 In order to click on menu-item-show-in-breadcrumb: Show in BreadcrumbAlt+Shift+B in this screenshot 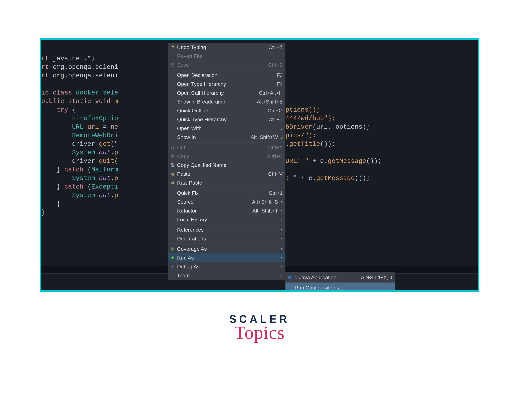, I will do `click(227, 102)`.